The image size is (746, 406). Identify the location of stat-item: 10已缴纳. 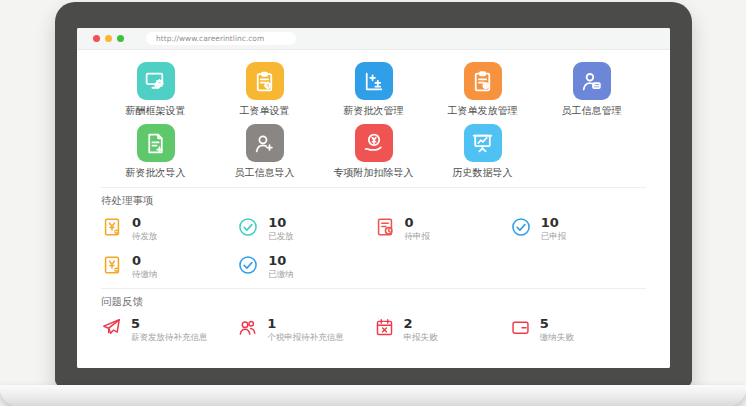
(305, 266).